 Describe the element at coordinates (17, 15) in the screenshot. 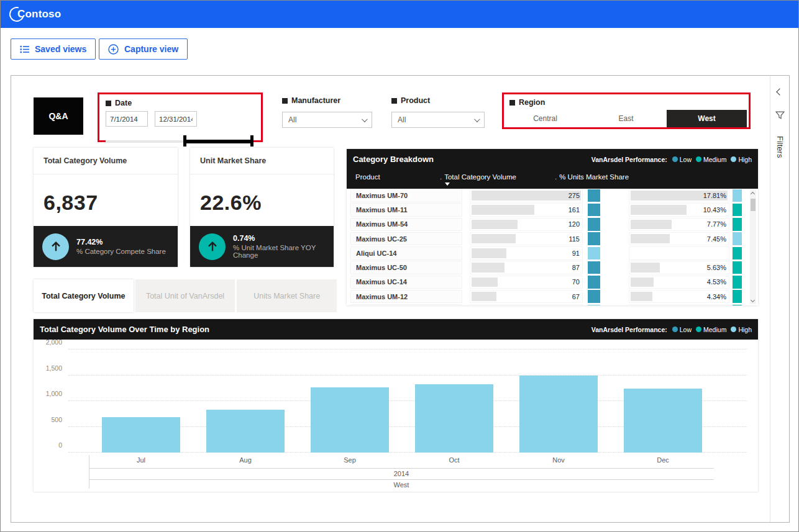

I see `contoso-arc-icon` at that location.